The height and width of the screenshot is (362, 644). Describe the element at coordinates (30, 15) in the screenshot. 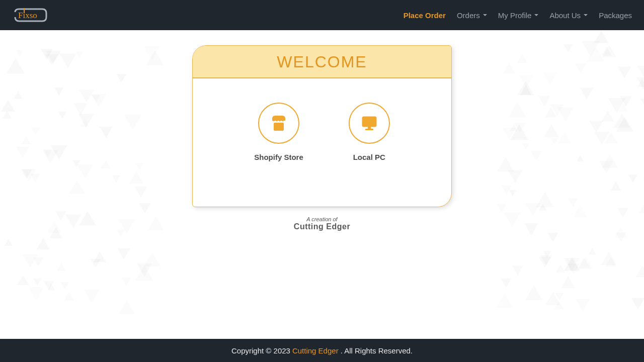

I see `logo: Fixso` at that location.